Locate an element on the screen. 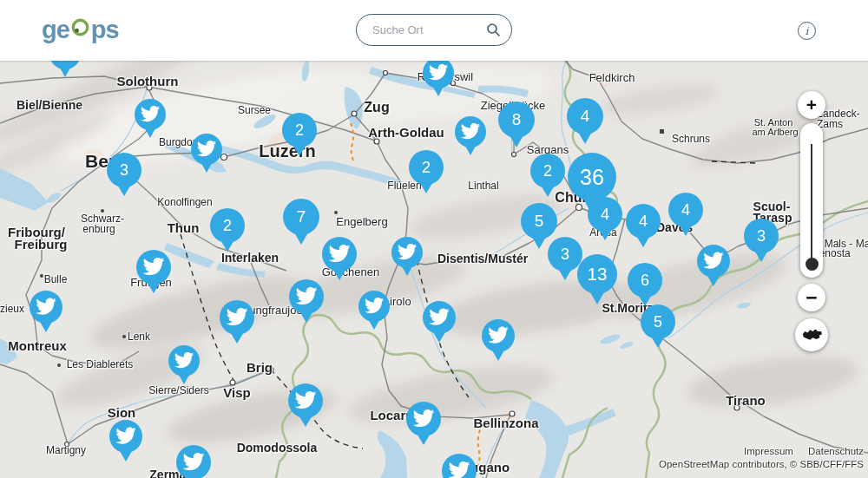 The image size is (868, 478). logo-text-left: ge is located at coordinates (56, 29).